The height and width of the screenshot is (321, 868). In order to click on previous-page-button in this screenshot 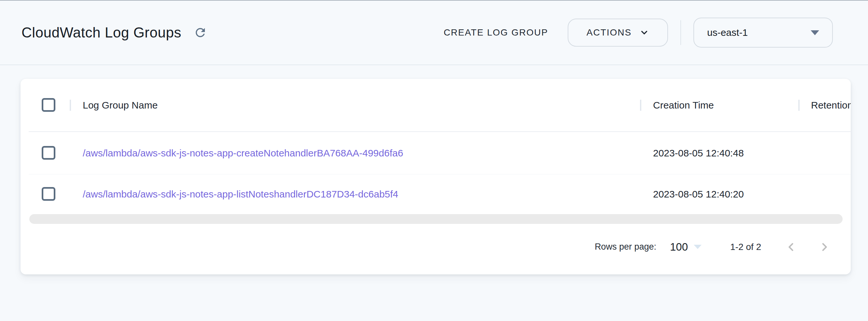, I will do `click(791, 247)`.